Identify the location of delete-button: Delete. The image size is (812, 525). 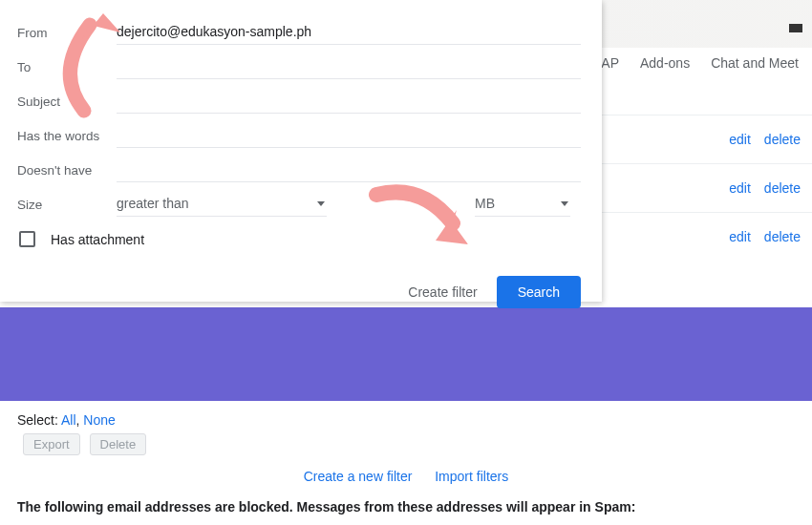
(118, 445).